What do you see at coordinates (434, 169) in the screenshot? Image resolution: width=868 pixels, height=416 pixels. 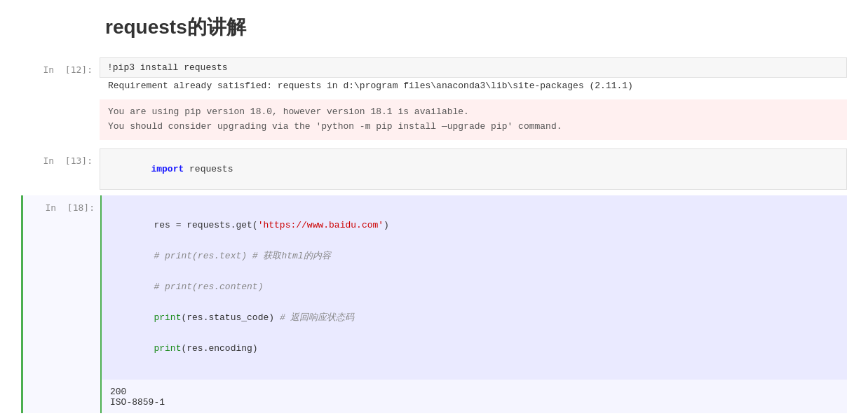 I see `cell-13: In [13]: import requests` at bounding box center [434, 169].